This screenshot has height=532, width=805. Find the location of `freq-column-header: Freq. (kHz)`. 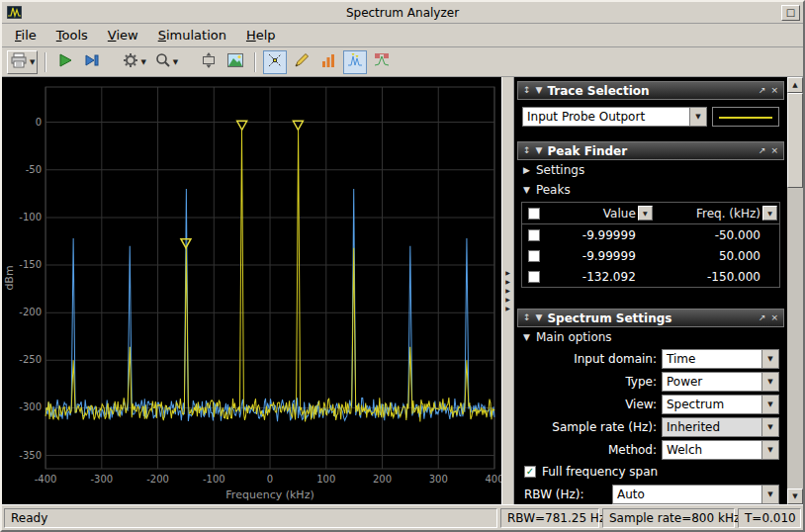

freq-column-header: Freq. (kHz) is located at coordinates (728, 214).